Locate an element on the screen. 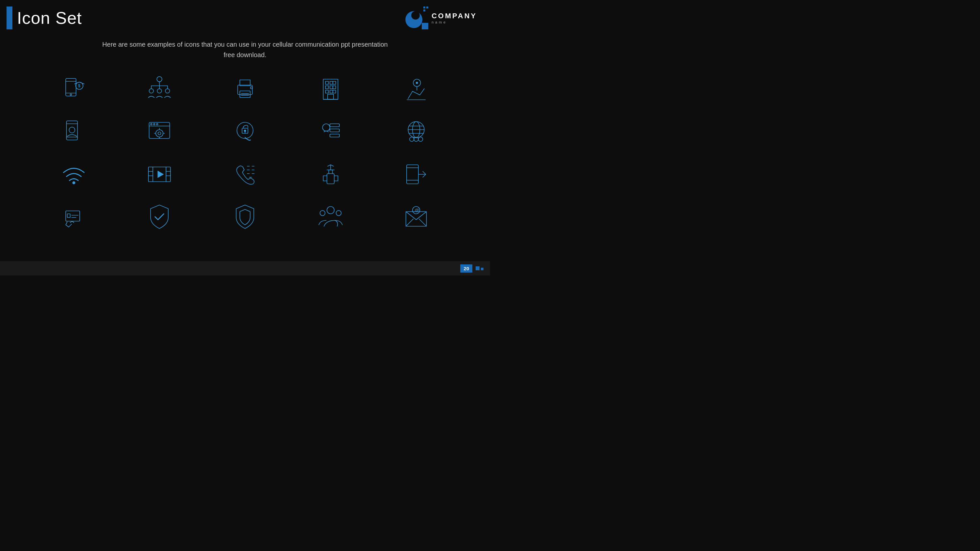 Image resolution: width=980 pixels, height=551 pixels. security-lock-icon is located at coordinates (245, 132).